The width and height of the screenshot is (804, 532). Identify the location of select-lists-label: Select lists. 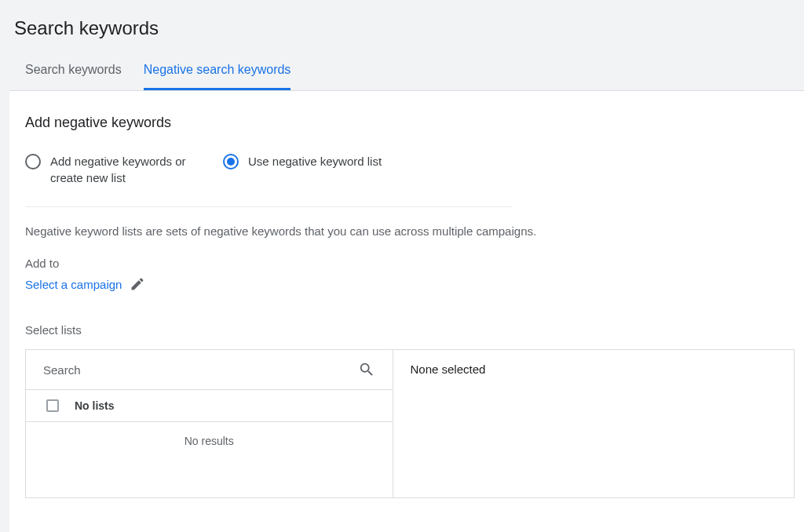
(415, 330).